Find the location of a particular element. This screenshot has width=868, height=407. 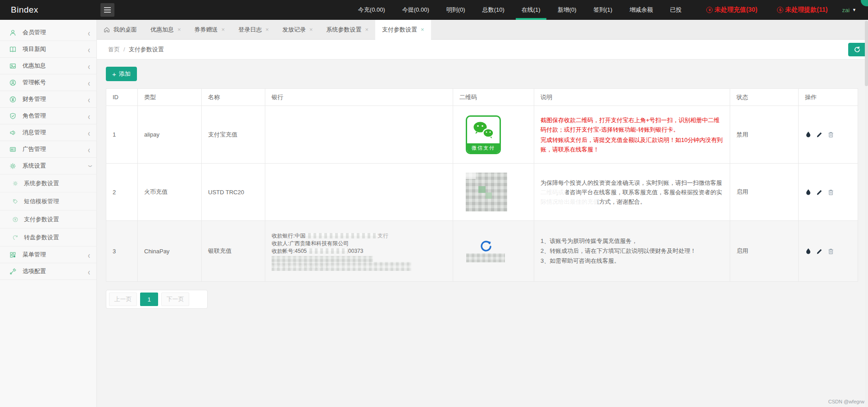

sidebar-item-system-params: 系统参数设置 is located at coordinates (48, 183).